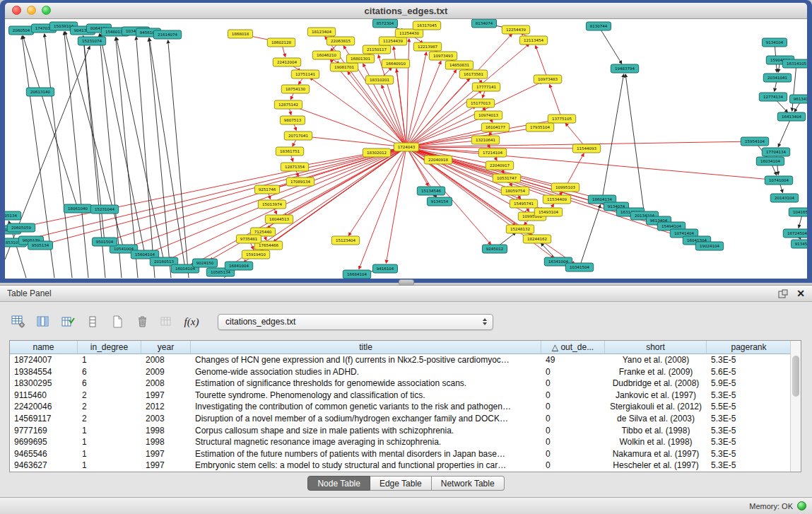  Describe the element at coordinates (779, 180) in the screenshot. I see `graph-node: 10741004` at that location.